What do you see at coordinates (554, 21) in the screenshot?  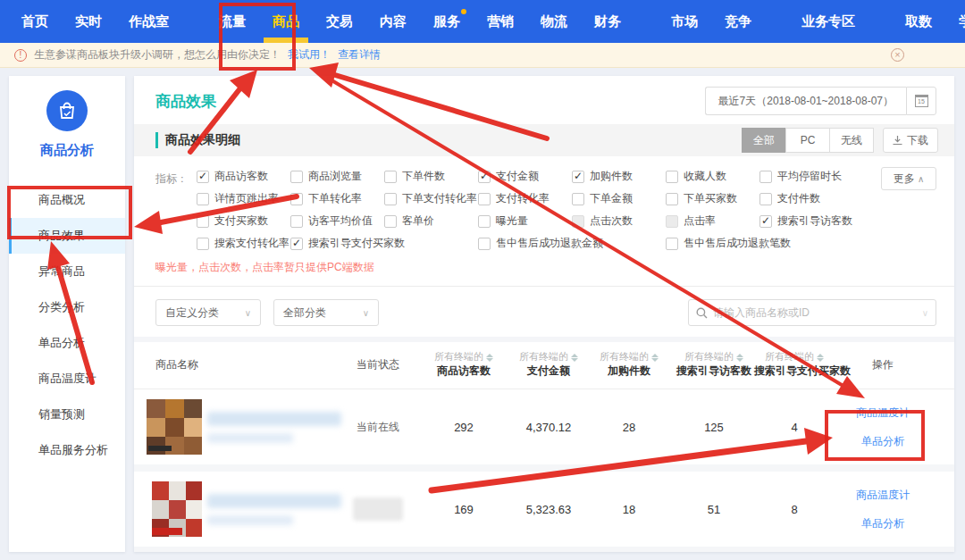 I see `nav-item-logistics: 物流` at bounding box center [554, 21].